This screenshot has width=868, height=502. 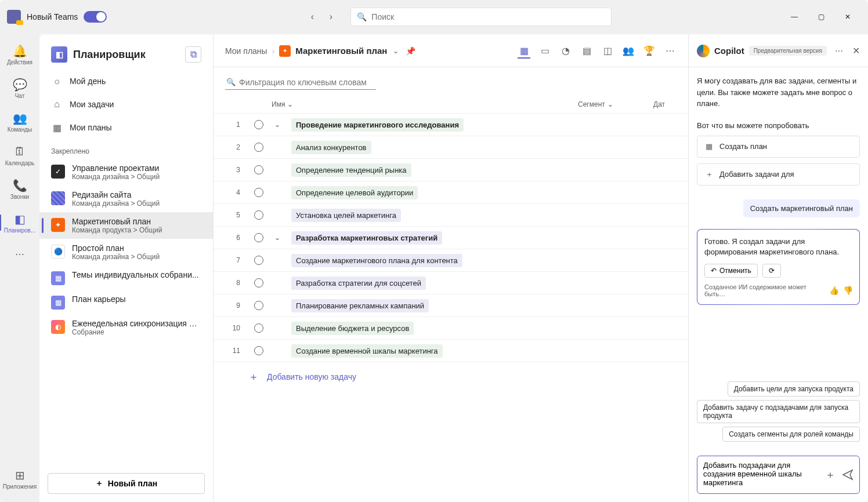 I want to click on rail-label: Планиров..., so click(x=20, y=231).